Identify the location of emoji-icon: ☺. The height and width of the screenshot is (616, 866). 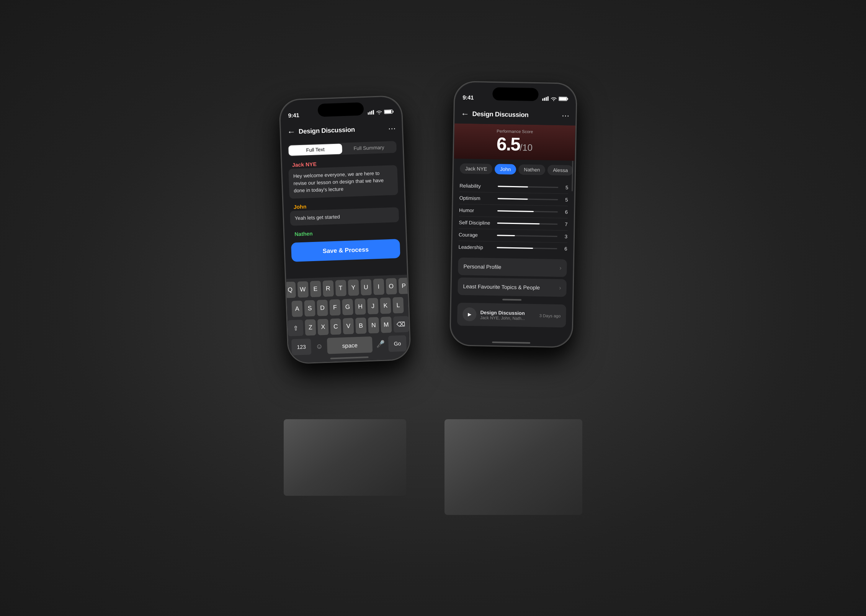
(319, 346).